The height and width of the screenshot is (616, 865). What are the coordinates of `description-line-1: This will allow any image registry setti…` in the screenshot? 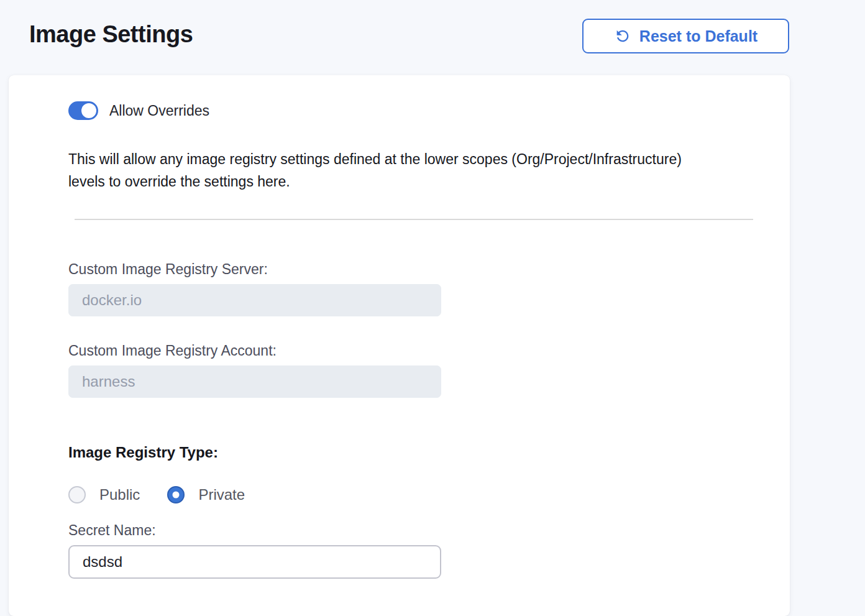 It's located at (413, 159).